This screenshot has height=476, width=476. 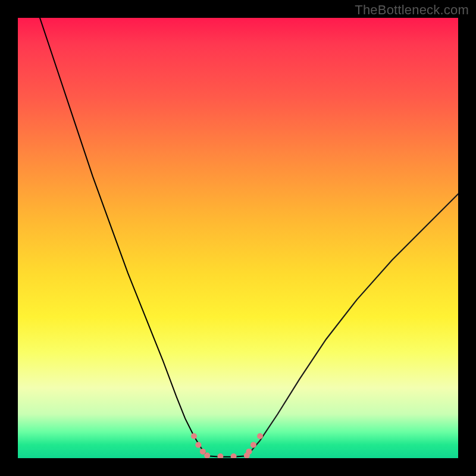 What do you see at coordinates (227, 456) in the screenshot?
I see `flat-bottom-path` at bounding box center [227, 456].